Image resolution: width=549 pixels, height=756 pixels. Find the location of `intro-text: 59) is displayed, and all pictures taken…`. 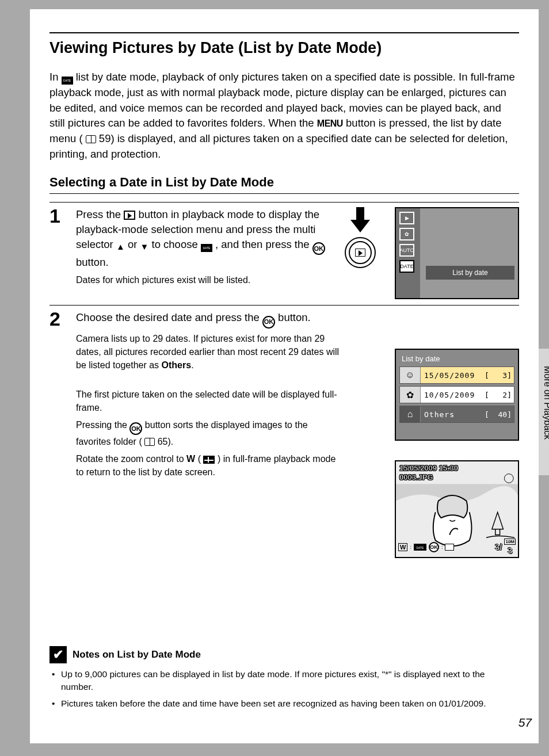

intro-text: 59) is displayed, and all pictures taken… is located at coordinates (279, 146).